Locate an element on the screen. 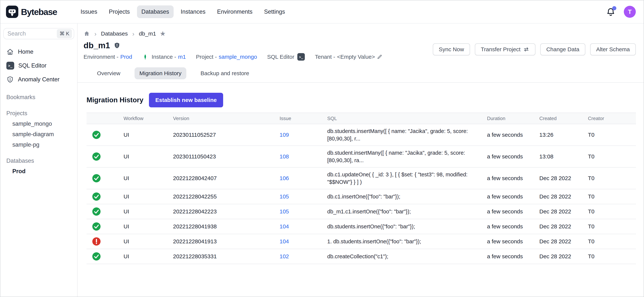 The height and width of the screenshot is (297, 644). column-issue: Issue is located at coordinates (304, 119).